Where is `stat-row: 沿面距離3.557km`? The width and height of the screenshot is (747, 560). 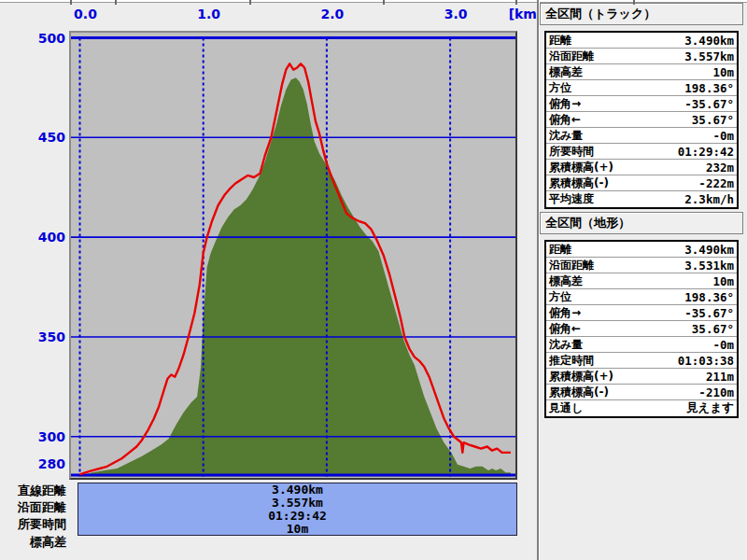
stat-row: 沿面距離3.557km is located at coordinates (641, 56).